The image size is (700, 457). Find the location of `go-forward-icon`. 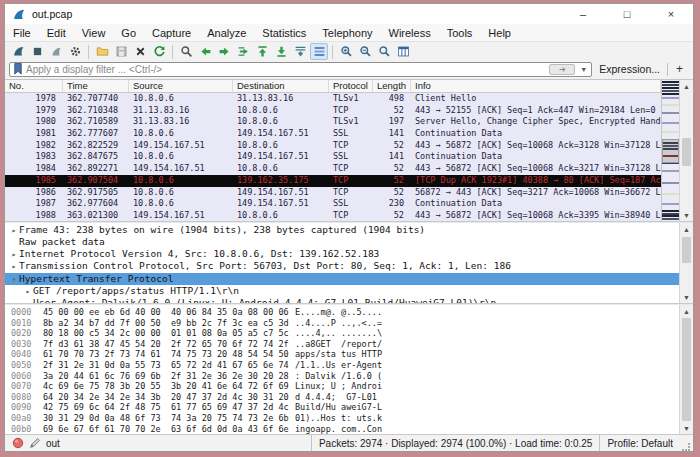

go-forward-icon is located at coordinates (224, 52).